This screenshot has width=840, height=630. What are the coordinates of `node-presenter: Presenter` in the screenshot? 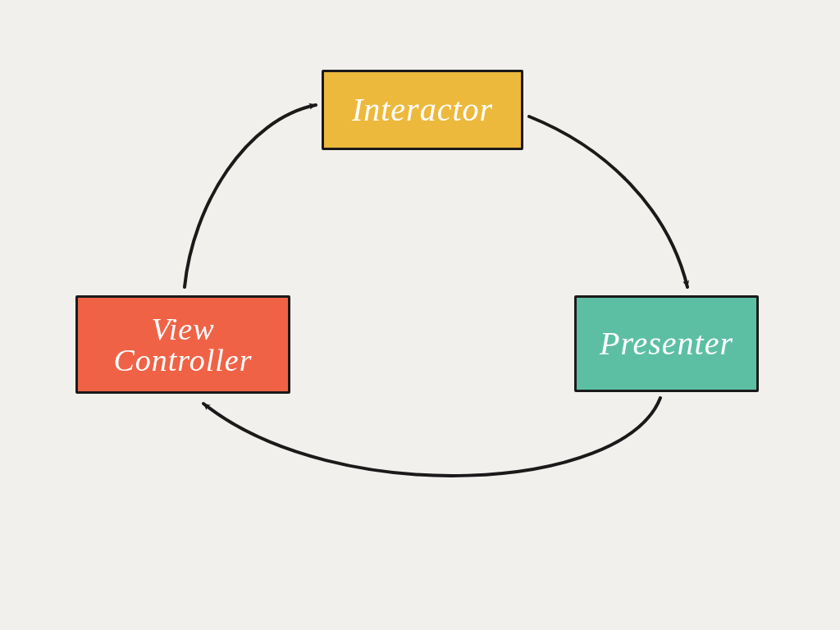 It's located at (666, 344).